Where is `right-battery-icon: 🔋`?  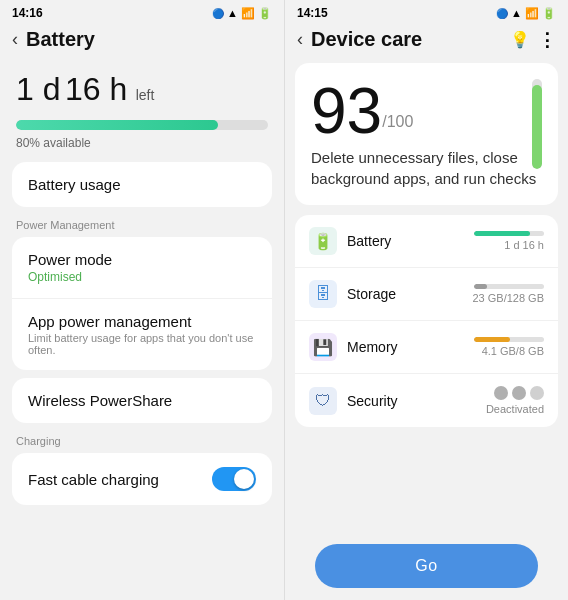 right-battery-icon: 🔋 is located at coordinates (549, 14).